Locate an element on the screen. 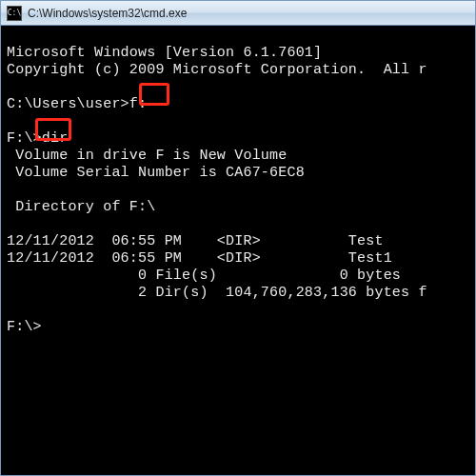 This screenshot has width=476, height=476. cmd-icon-glyph: C:\ is located at coordinates (14, 13).